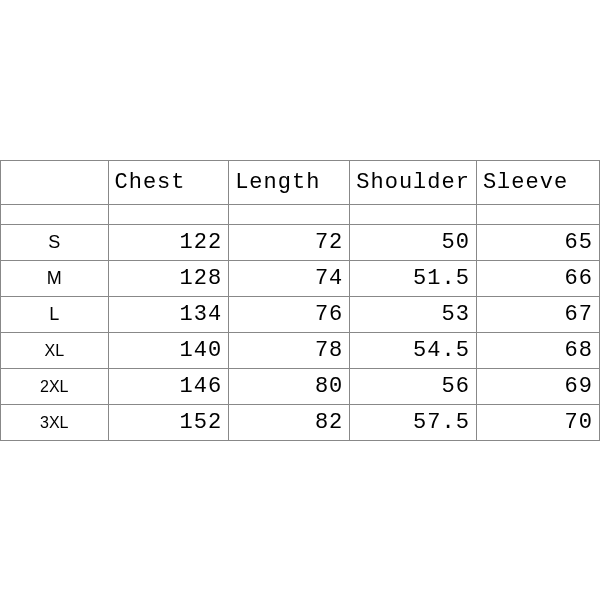  Describe the element at coordinates (414, 351) in the screenshot. I see `cell-shoulder: 54.5` at that location.